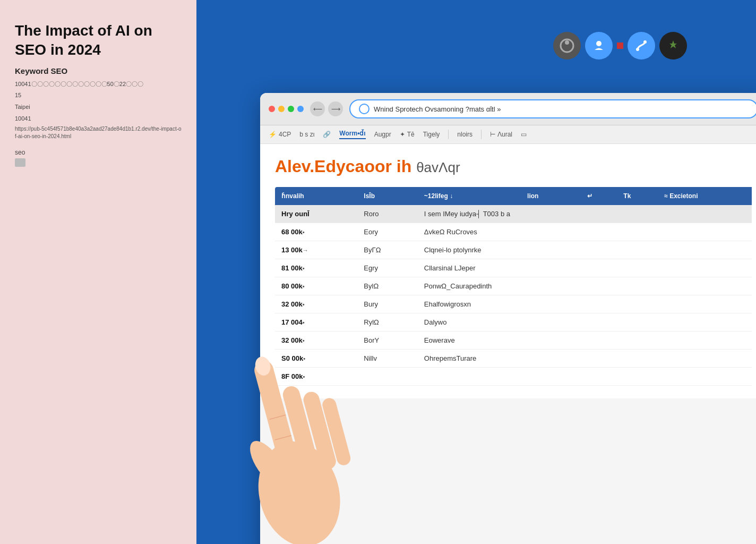  What do you see at coordinates (316, 359) in the screenshot?
I see `cell-vol-7: S0 00k•` at bounding box center [316, 359].